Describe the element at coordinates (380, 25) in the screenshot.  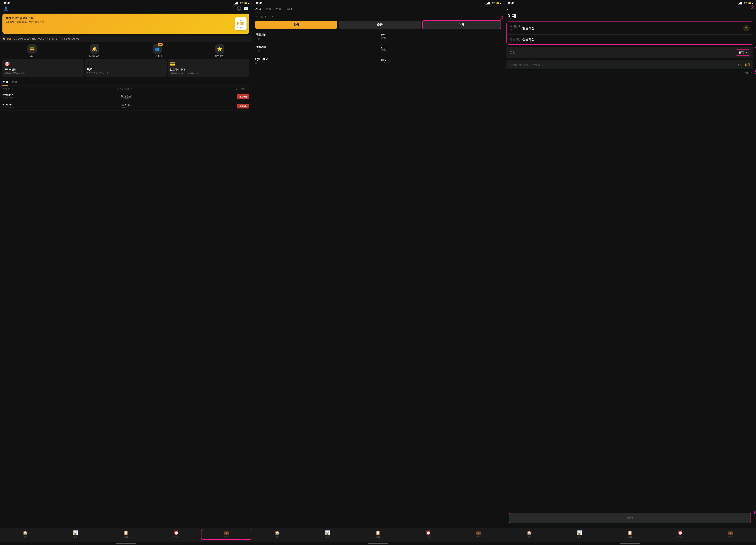
I see `withdraw-button: 출금` at that location.